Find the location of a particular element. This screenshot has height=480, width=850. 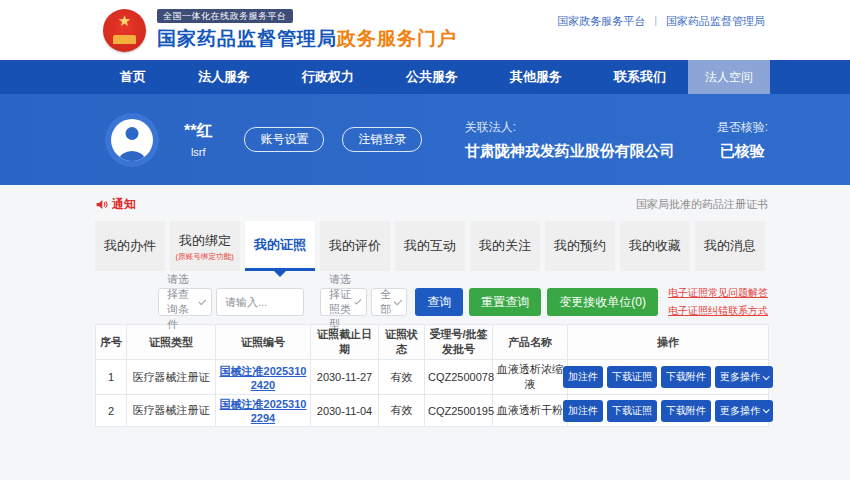

ecert-contact-link: 电子证照纠错联系方式 is located at coordinates (718, 311).